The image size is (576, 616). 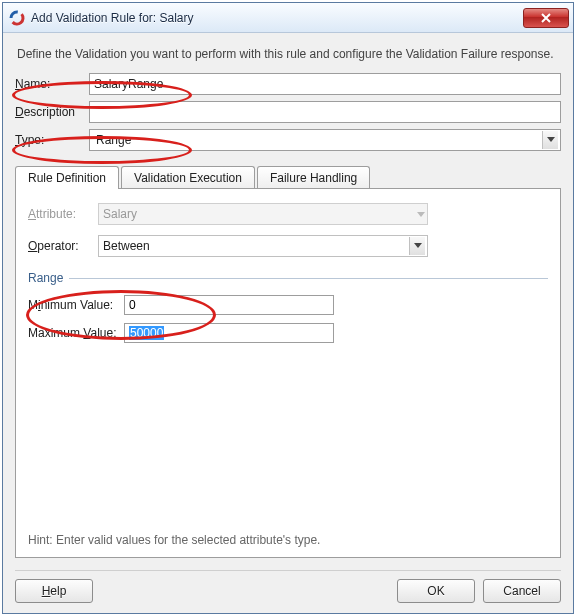 I want to click on cancel-button: Cancel, so click(x=522, y=591).